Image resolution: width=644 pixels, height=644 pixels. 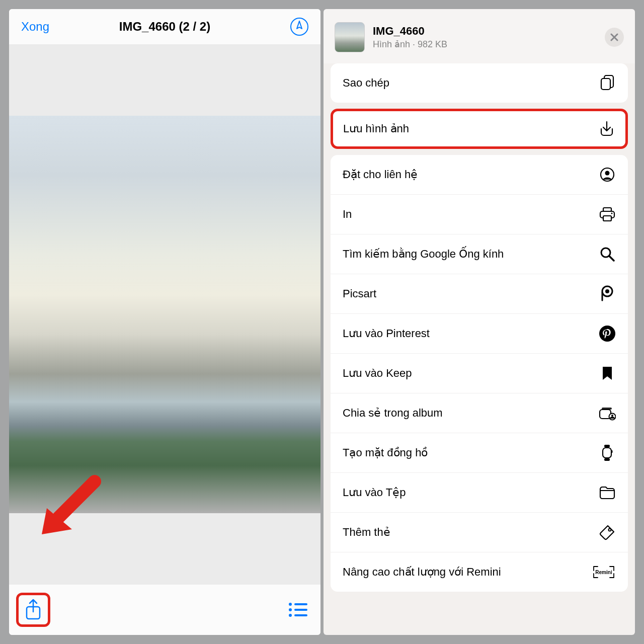 I want to click on svg-text: Remini, so click(x=604, y=573).